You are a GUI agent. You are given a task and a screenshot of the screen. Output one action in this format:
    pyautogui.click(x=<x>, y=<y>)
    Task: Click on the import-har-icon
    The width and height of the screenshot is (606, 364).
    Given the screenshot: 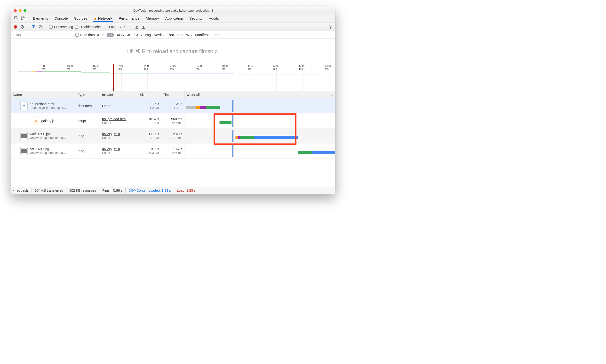 What is the action you would take?
    pyautogui.click(x=137, y=27)
    